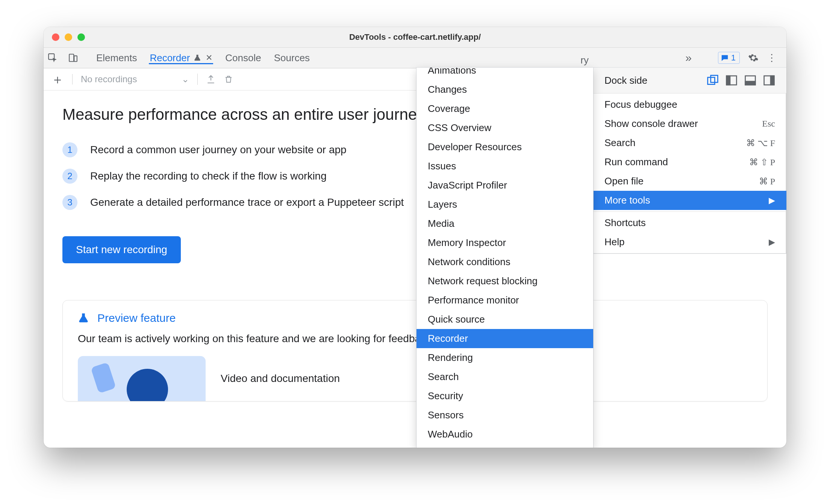 This screenshot has height=504, width=830. Describe the element at coordinates (505, 74) in the screenshot. I see `more-tools-item: Animations` at that location.